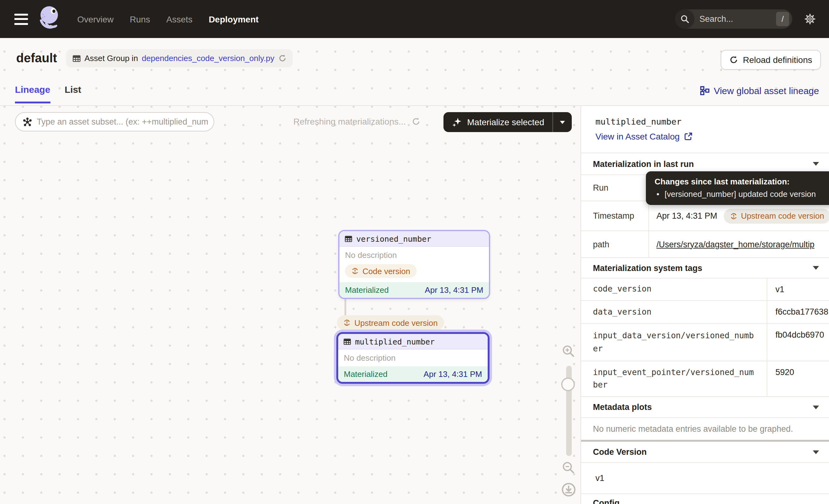  I want to click on menu-icon, so click(21, 19).